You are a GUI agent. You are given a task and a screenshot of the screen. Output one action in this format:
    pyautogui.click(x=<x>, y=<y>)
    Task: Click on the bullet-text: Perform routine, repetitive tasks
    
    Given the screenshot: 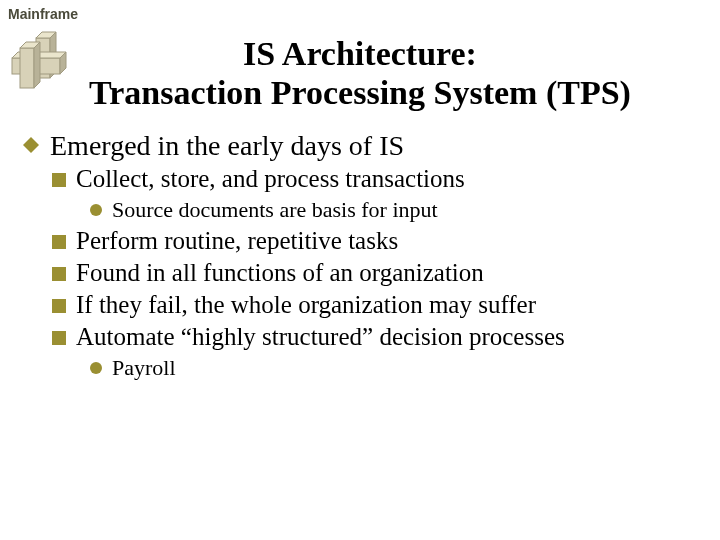 What is the action you would take?
    pyautogui.click(x=388, y=241)
    